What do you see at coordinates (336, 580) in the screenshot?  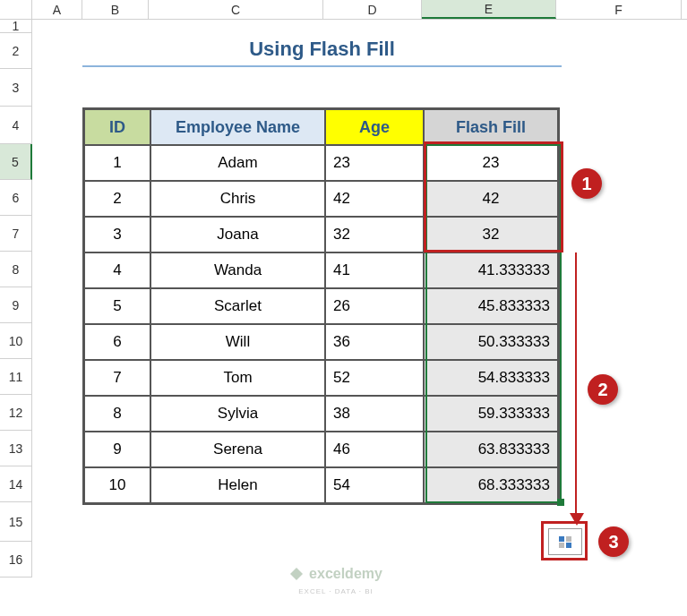 I see `watermark: exceldemy EXCEL · DATA · BI` at bounding box center [336, 580].